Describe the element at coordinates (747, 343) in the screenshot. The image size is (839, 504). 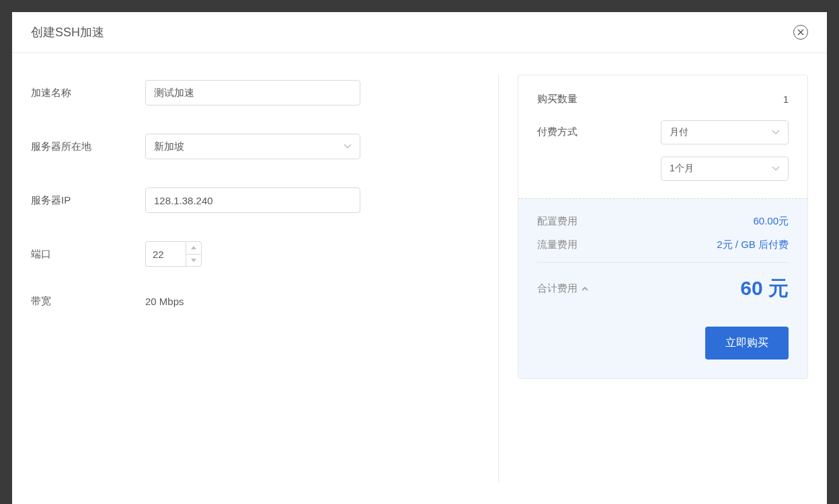
I see `buy-button: 立即购买` at that location.